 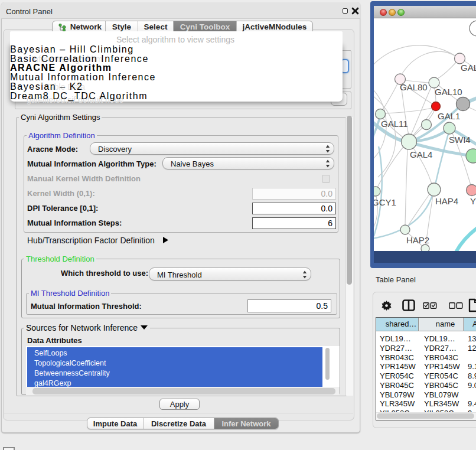 I want to click on svg-text: YM, so click(x=473, y=201).